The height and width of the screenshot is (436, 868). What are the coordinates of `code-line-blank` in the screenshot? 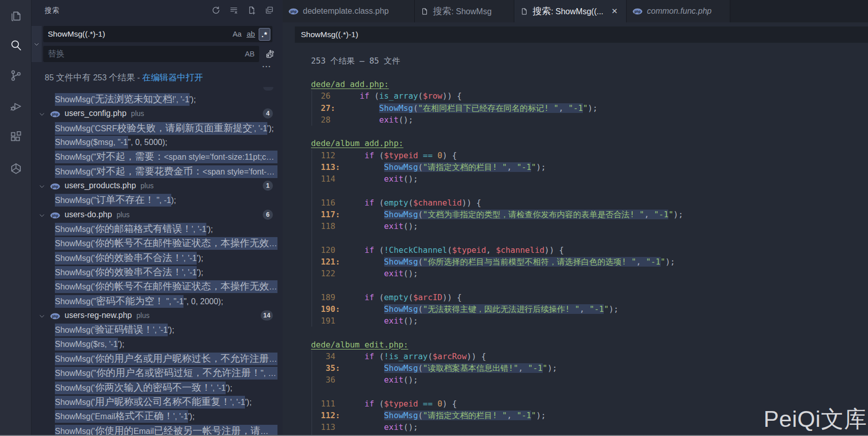 It's located at (588, 392).